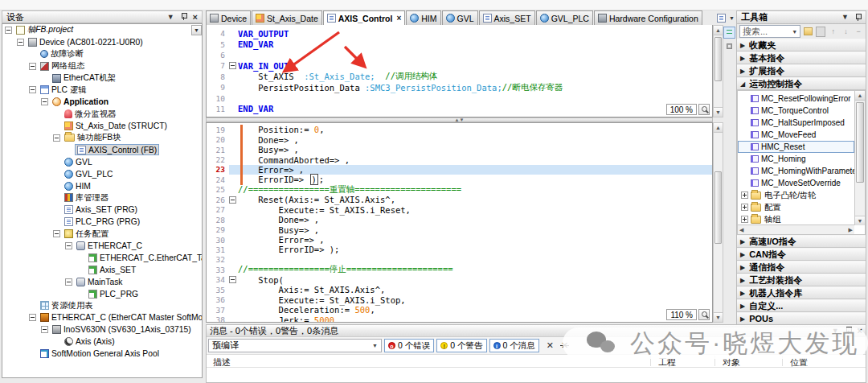  I want to click on toolbox-section-pous: ▶POUs, so click(801, 319).